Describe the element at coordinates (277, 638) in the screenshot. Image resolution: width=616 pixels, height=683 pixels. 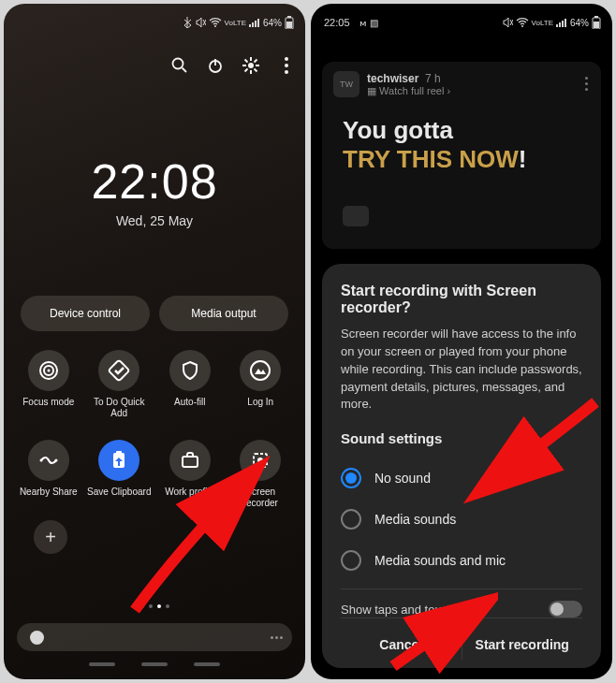
I see `brightness-menu-icon` at that location.